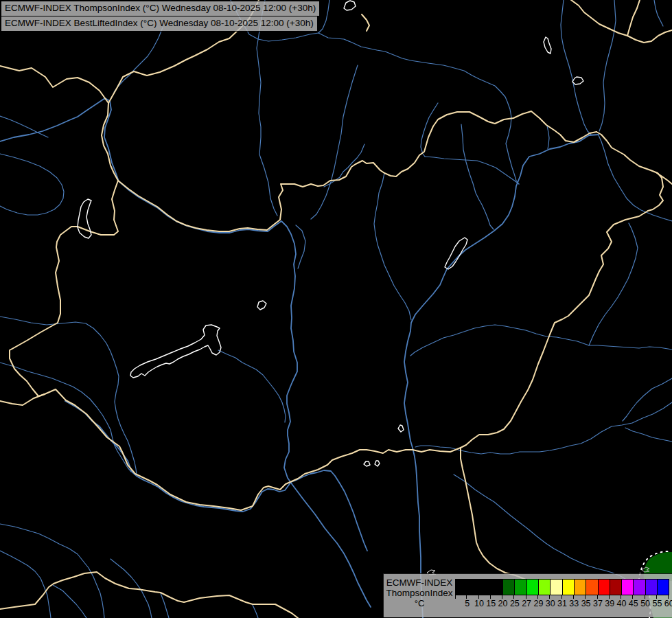 The width and height of the screenshot is (672, 618). Describe the element at coordinates (667, 604) in the screenshot. I see `legend-tick-label: 60` at that location.